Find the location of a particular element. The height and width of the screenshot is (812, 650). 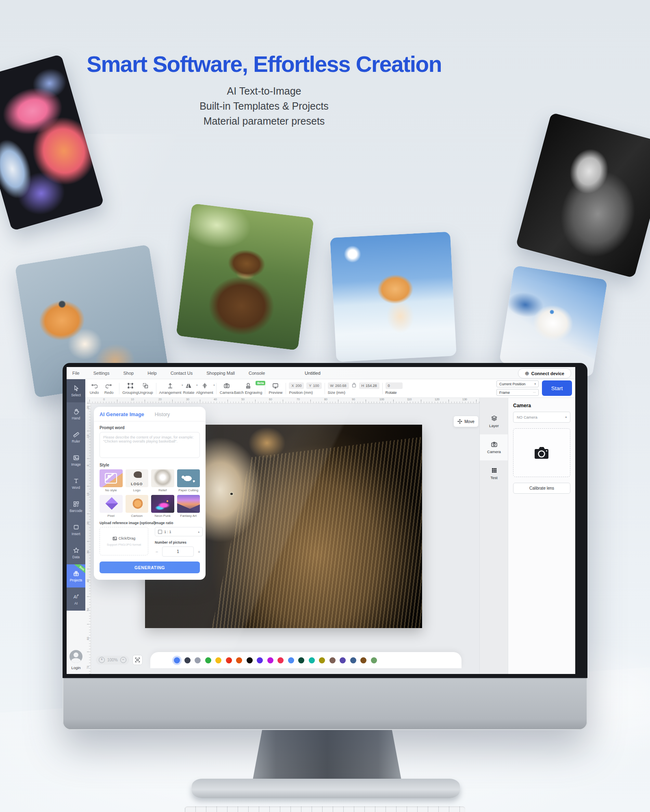

batch-engraving-button: Beta Batch Engraving is located at coordinates (248, 389).